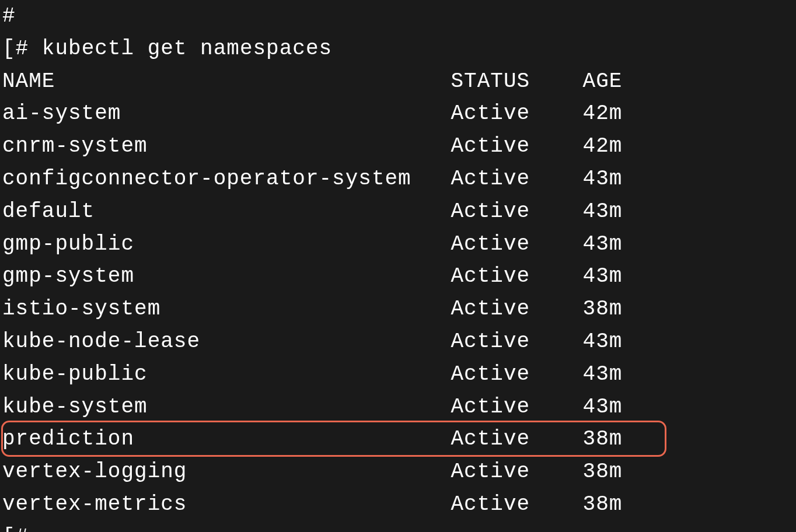 The height and width of the screenshot is (532, 796). I want to click on prompt-symbol: #, so click(9, 16).